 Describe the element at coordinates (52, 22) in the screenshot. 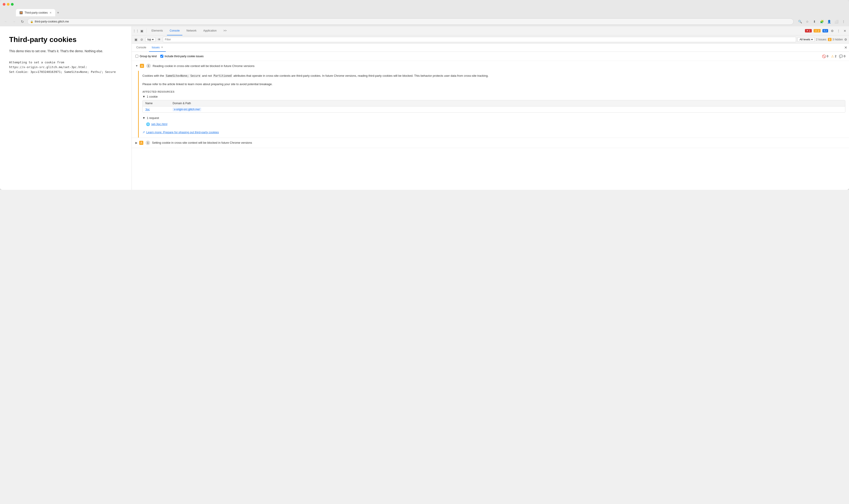

I see `url-text: third-party-cookies.glitch.me` at that location.